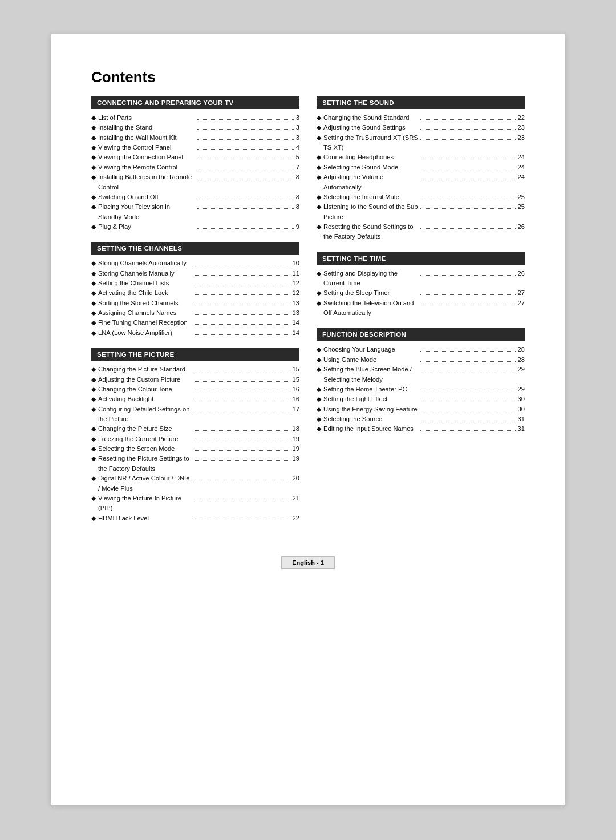  Describe the element at coordinates (296, 429) in the screenshot. I see `page-number: 18` at that location.